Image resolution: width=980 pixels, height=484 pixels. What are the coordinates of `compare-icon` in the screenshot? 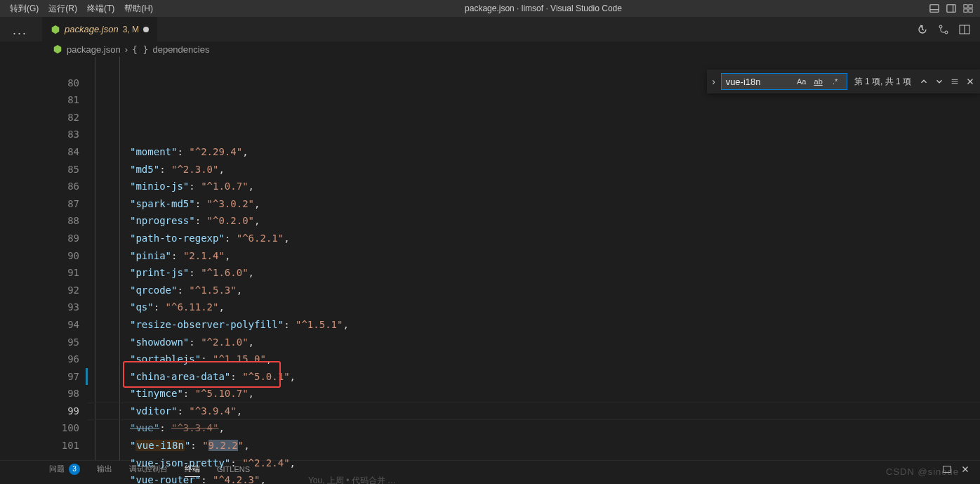 It's located at (943, 30).